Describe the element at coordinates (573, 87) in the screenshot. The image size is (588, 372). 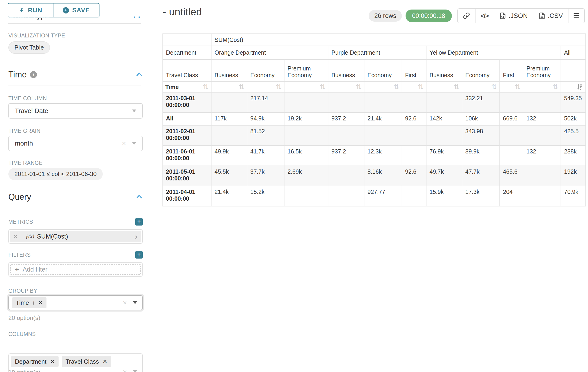
I see `sort-header-cell` at that location.